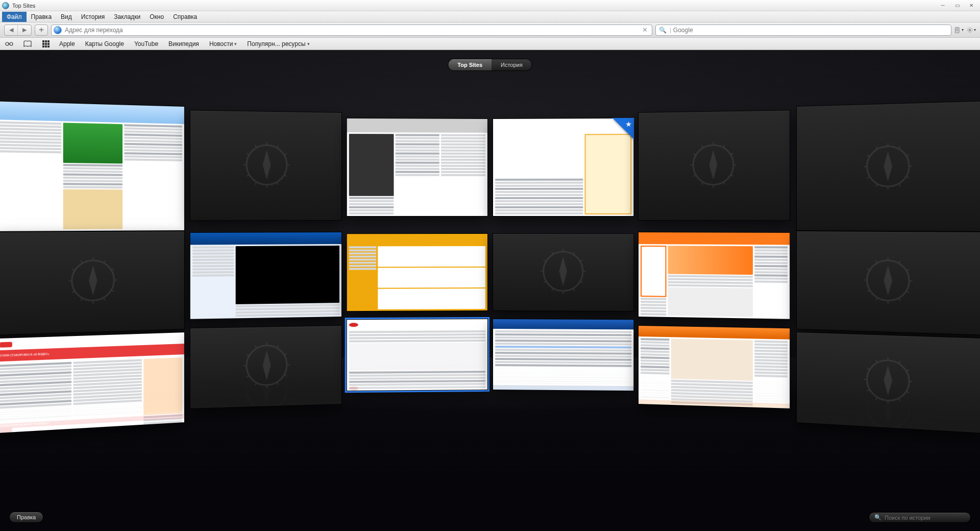 This screenshot has width=980, height=531. Describe the element at coordinates (959, 30) in the screenshot. I see `page-menu-button: ▾` at that location.